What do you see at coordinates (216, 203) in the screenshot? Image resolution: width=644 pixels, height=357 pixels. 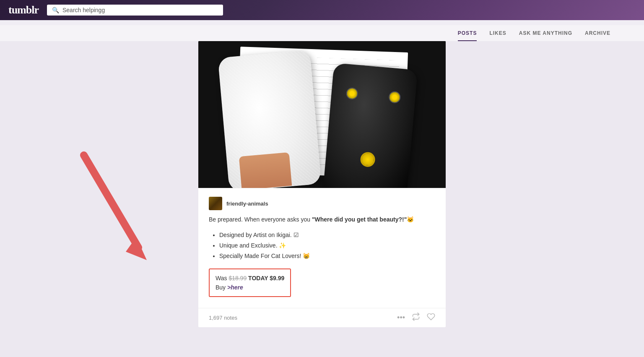 I see `avatar-img` at bounding box center [216, 203].